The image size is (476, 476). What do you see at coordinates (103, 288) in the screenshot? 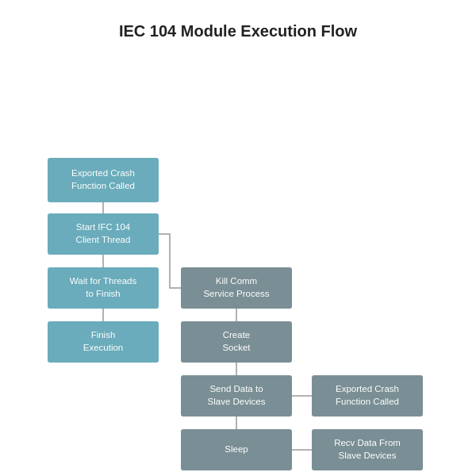
I see `wait-for-threads: Wait for Threadsto Finish` at bounding box center [103, 288].